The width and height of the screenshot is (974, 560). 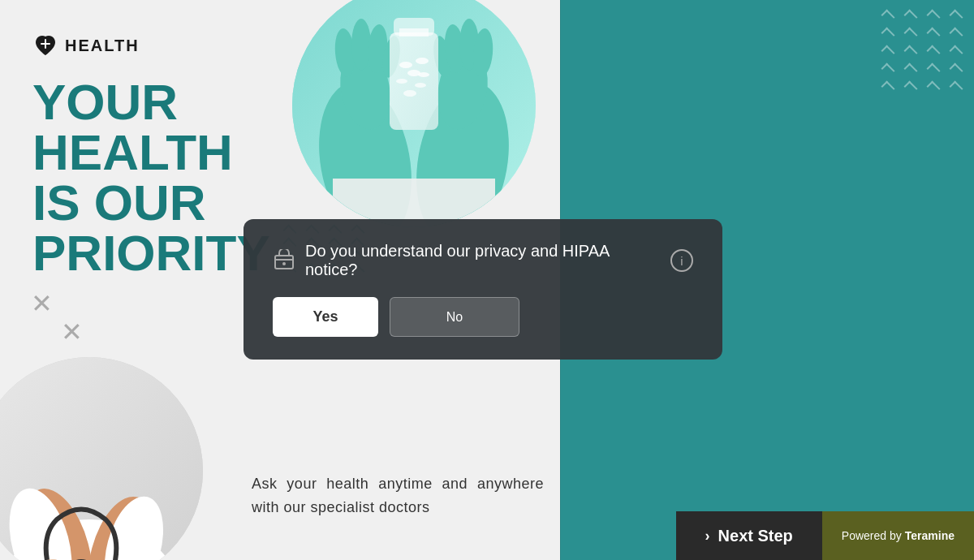 What do you see at coordinates (898, 536) in the screenshot?
I see `powered-by-area: Powered by Teramine` at bounding box center [898, 536].